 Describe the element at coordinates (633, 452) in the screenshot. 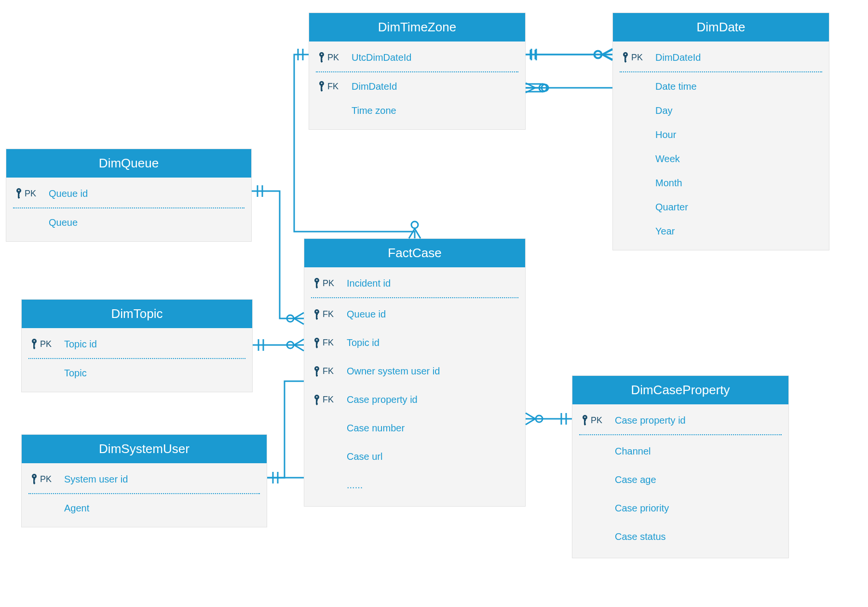

I see `field-name: Channel` at that location.